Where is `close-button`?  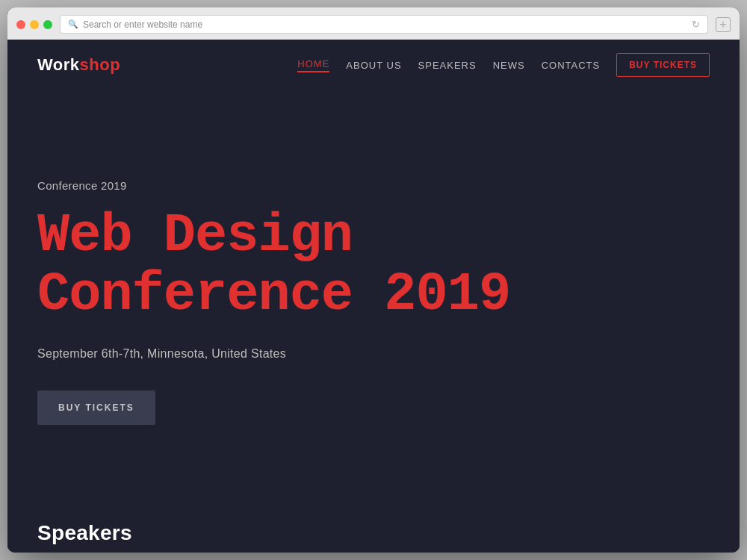 close-button is located at coordinates (21, 25).